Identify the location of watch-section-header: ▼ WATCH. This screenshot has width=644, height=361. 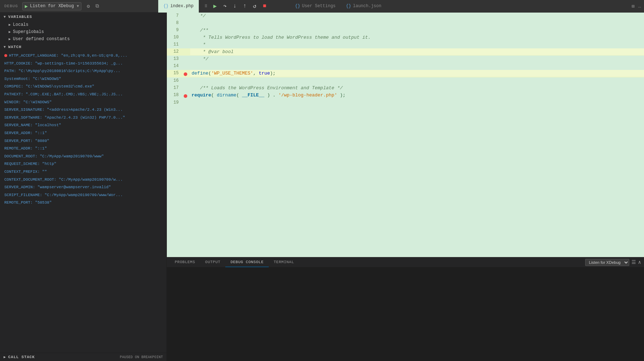
(83, 47).